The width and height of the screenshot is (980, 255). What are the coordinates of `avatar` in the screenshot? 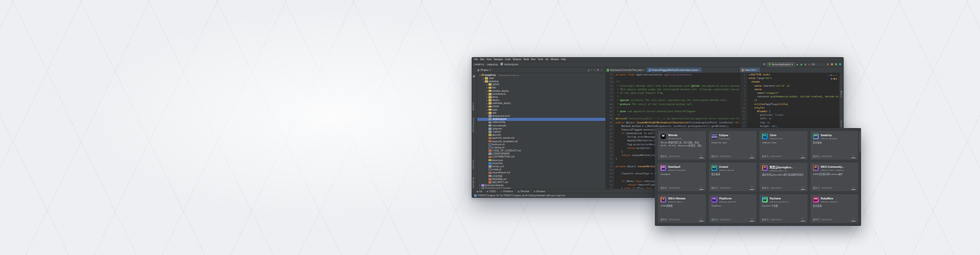 It's located at (832, 64).